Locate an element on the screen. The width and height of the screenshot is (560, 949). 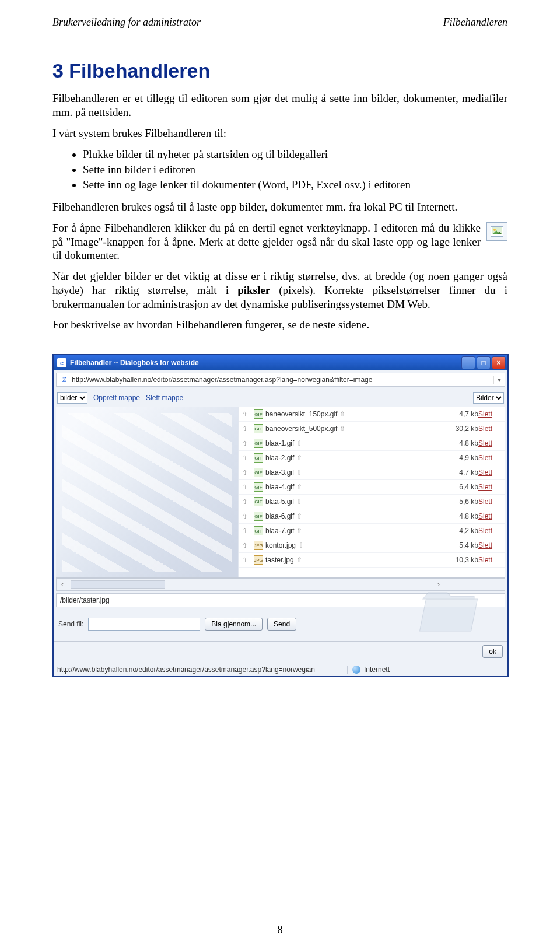
table-row: ⇧GIFblaa-2.gif ⇧4,9 kbSlett is located at coordinates (372, 458).